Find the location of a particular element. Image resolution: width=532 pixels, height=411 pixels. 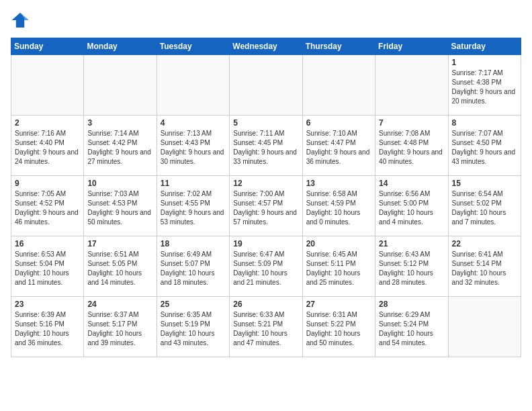

day-number: 7 is located at coordinates (411, 123).